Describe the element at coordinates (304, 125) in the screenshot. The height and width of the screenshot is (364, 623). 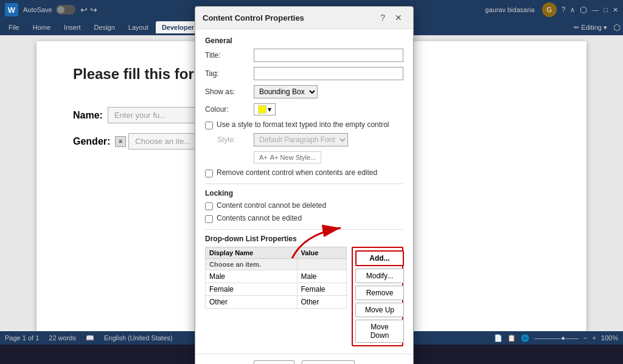
I see `use-style-row: Use a style to format text typed into th…` at that location.